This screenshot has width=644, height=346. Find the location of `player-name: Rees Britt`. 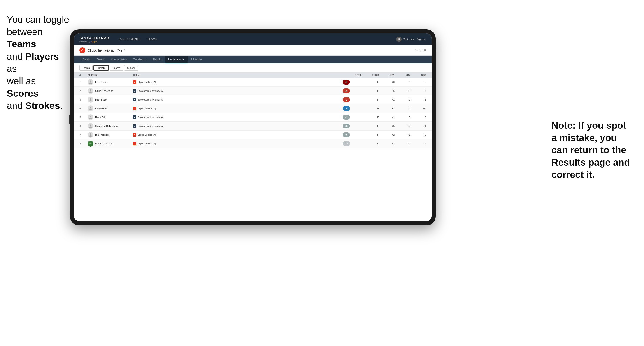

player-name: Rees Britt is located at coordinates (100, 117).